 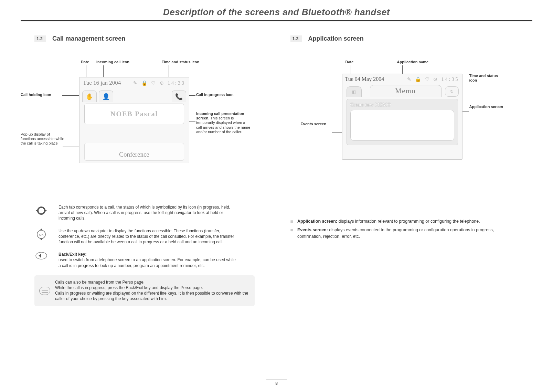 I want to click on caller-name-box: NOEB Pascal, so click(x=134, y=114).